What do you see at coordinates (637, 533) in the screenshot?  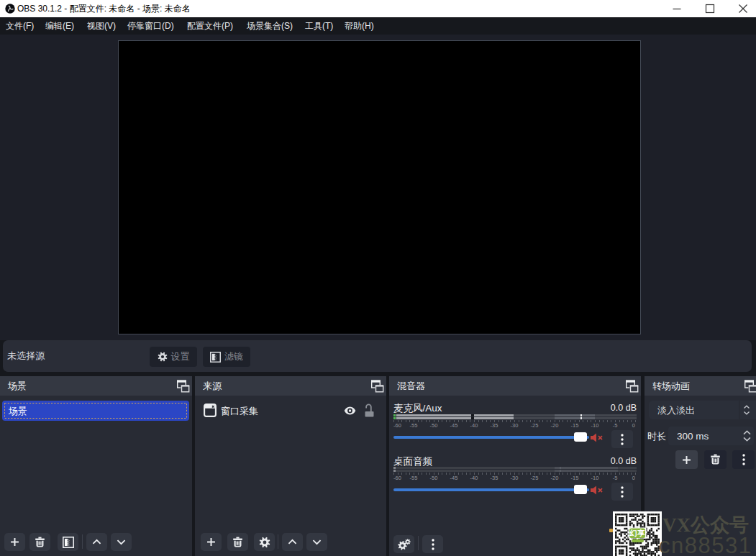 I see `svg-text: 幻享` at bounding box center [637, 533].